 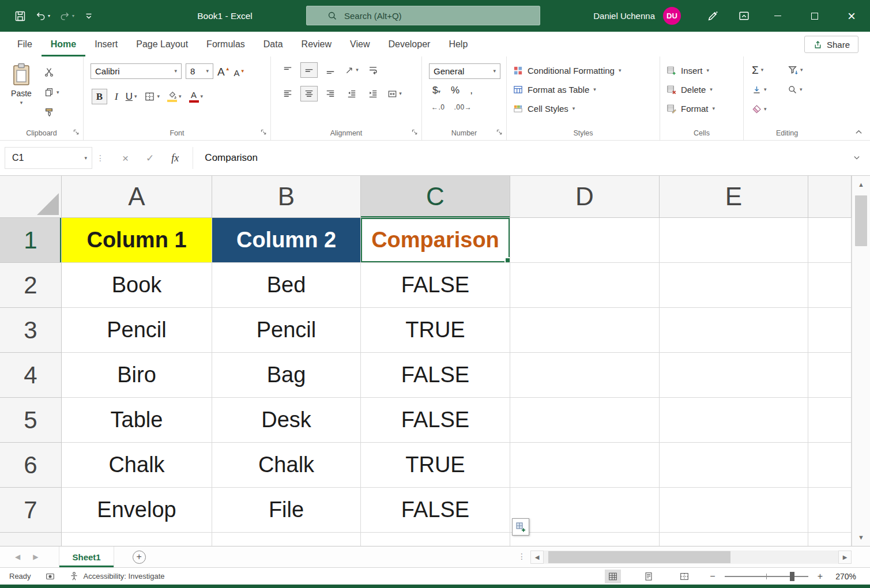 What do you see at coordinates (844, 576) in the screenshot?
I see `zoom-level: 270%` at bounding box center [844, 576].